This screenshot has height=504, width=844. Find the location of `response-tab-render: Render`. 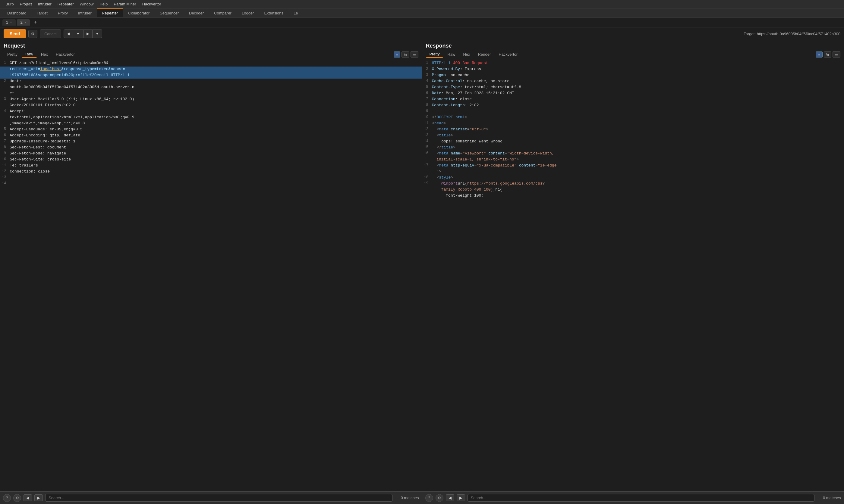

response-tab-render: Render is located at coordinates (485, 54).